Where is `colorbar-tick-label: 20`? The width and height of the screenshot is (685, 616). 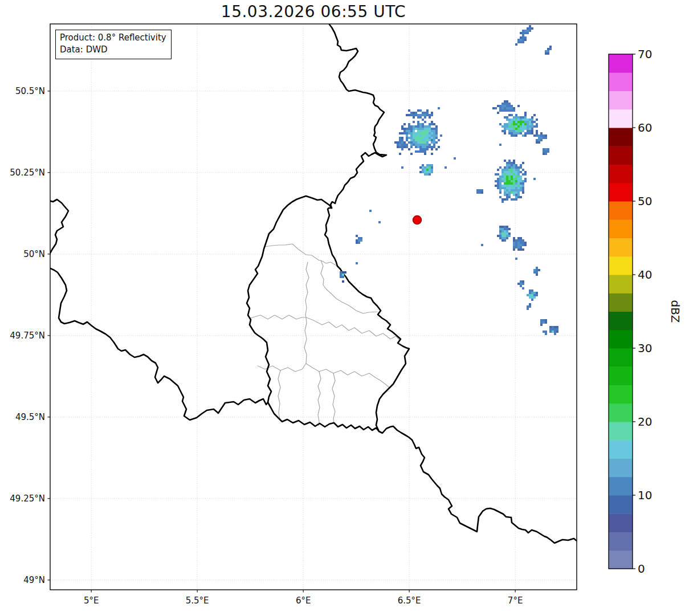 colorbar-tick-label: 20 is located at coordinates (645, 422).